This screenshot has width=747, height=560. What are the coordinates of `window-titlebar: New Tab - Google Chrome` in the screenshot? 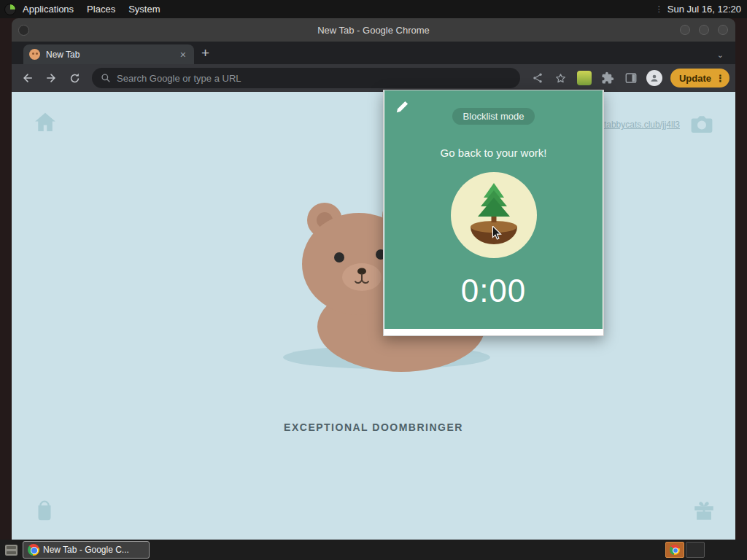 It's located at (374, 30).